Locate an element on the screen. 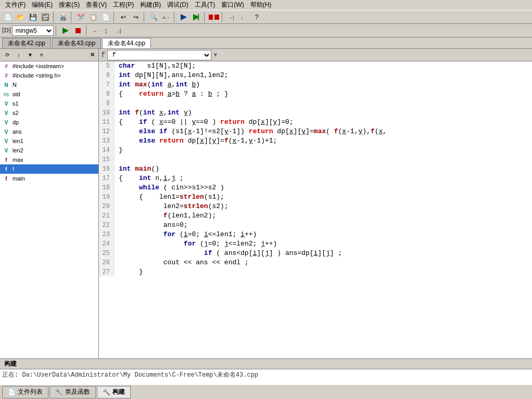 The image size is (532, 399). tree-func-max: f max is located at coordinates (49, 160).